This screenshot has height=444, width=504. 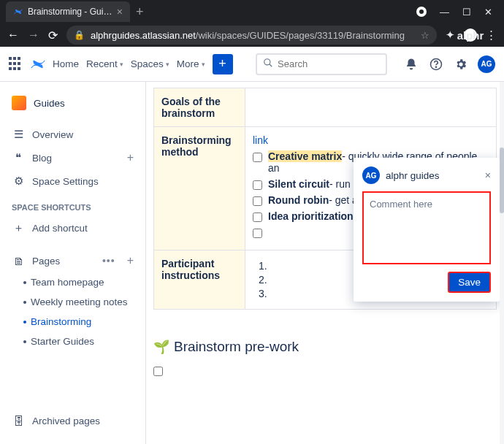 I want to click on app-switcher-icon, so click(x=16, y=64).